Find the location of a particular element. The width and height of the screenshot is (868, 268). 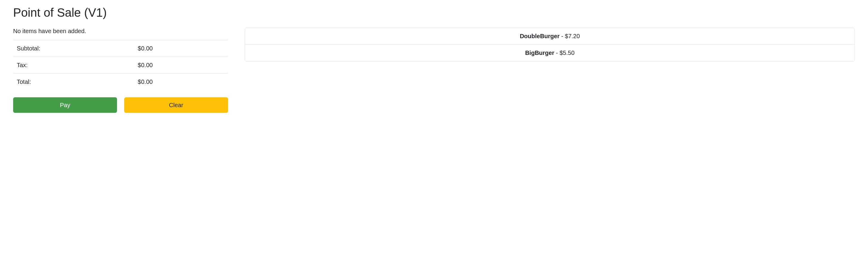

total-amount: $0.00 is located at coordinates (183, 82).